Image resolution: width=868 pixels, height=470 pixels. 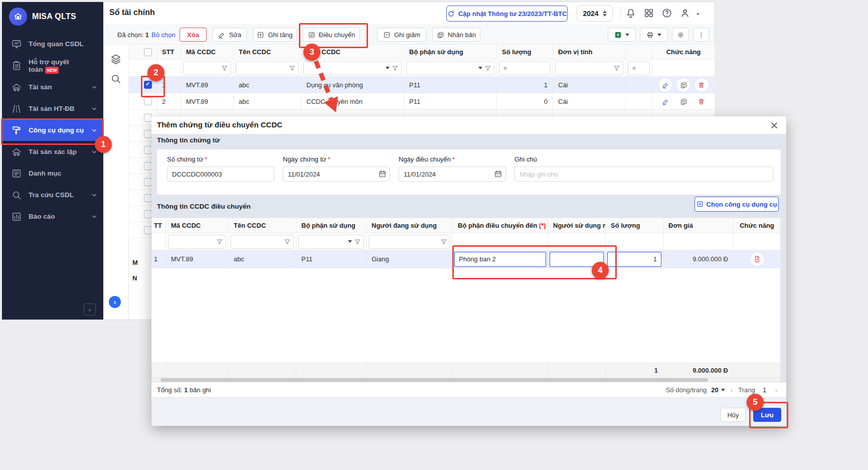 What do you see at coordinates (116, 59) in the screenshot?
I see `layers-icon` at bounding box center [116, 59].